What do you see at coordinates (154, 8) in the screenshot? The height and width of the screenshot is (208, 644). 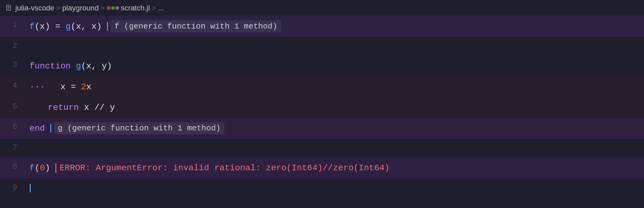 I see `sep3: >` at bounding box center [154, 8].